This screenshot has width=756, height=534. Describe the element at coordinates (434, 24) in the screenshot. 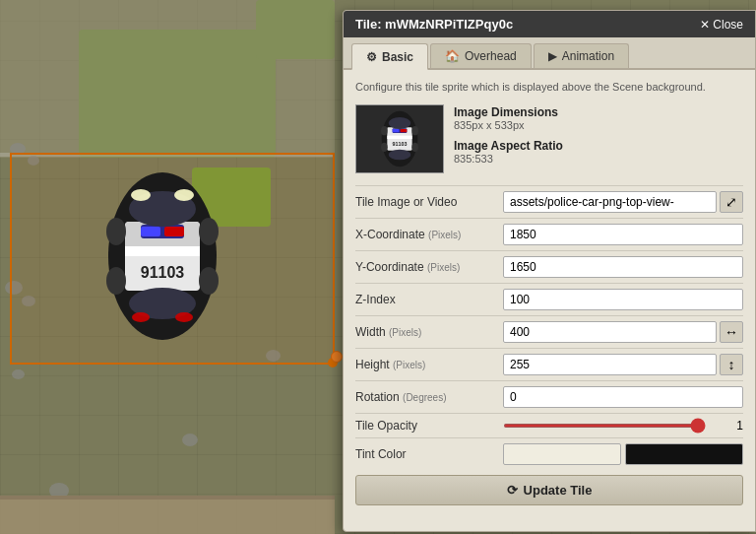

I see `panel-title-text: Tile: mWMzNRPiTIZPqy0c` at that location.